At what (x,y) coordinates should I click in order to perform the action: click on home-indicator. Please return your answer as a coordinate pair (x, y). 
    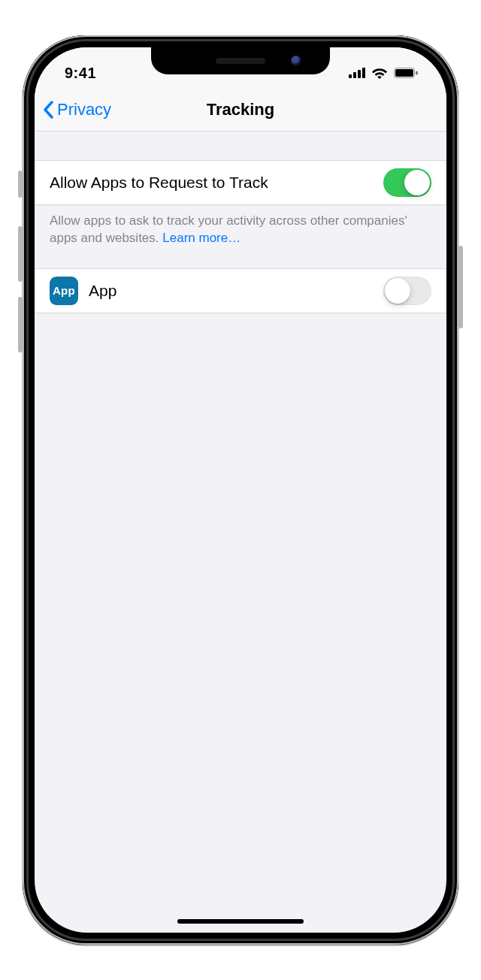
    Looking at the image, I should click on (240, 921).